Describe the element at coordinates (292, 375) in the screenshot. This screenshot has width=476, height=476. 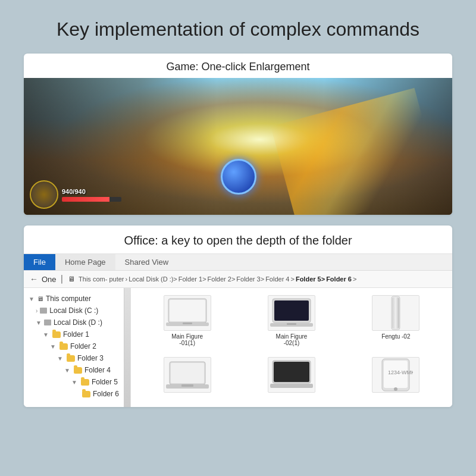
I see `macbook-dark-svg` at that location.